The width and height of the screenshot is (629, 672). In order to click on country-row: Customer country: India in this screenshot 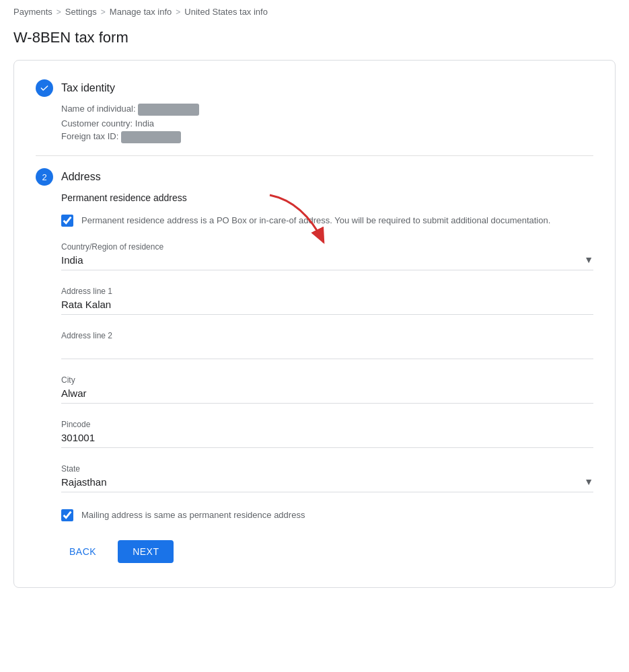, I will do `click(327, 124)`.